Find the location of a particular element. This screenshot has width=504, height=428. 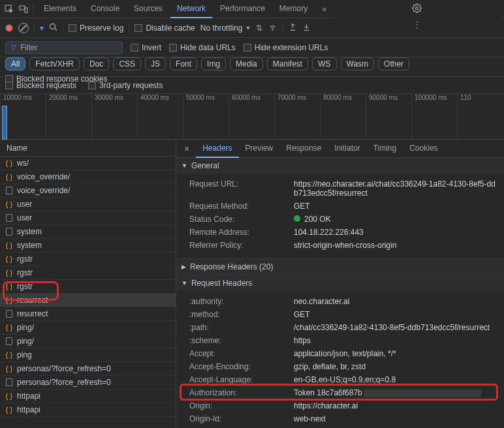

header-value: gzip, deflate, br, zstd is located at coordinates (396, 367).